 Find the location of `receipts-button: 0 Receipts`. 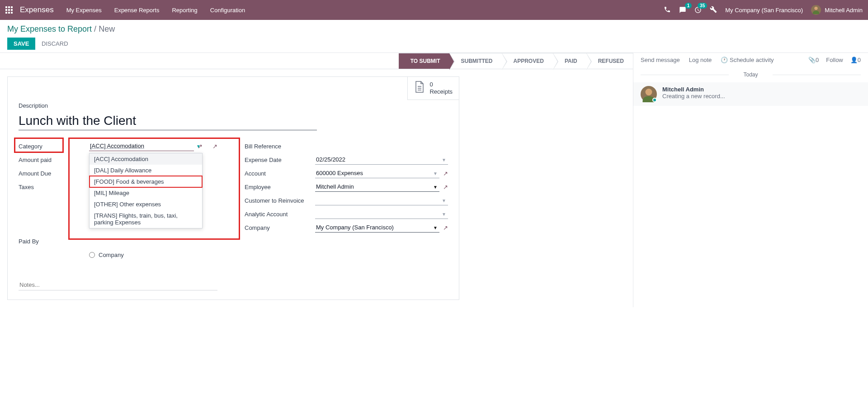

receipts-button: 0 Receipts is located at coordinates (433, 89).